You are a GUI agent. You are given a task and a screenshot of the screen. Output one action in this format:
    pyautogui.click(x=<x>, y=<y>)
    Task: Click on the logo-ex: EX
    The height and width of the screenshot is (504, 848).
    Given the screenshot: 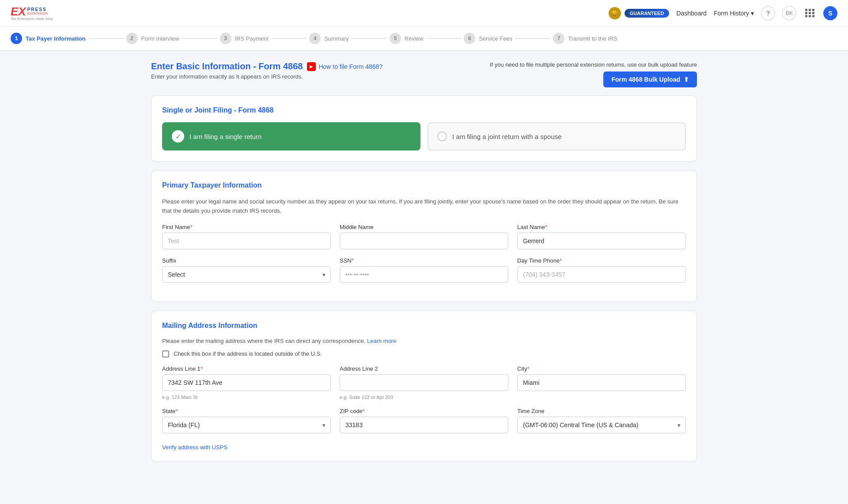 What is the action you would take?
    pyautogui.click(x=19, y=11)
    